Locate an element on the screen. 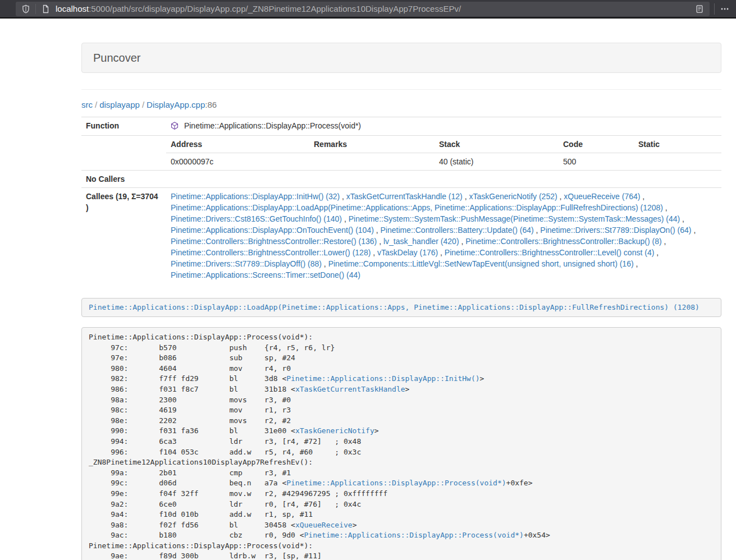 The image size is (736, 560). no-callers-row: No Callers is located at coordinates (401, 180).